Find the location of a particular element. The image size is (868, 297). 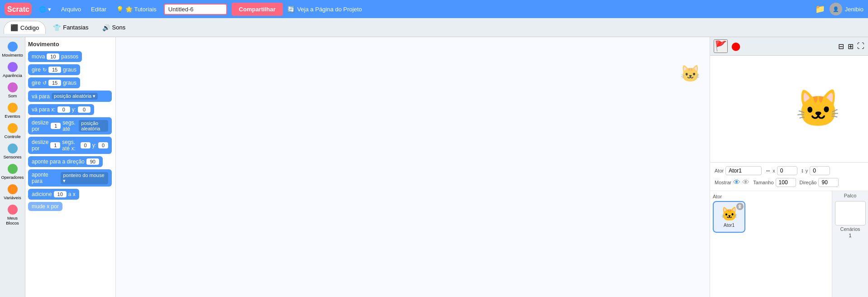

blocks-category-label: Movimento is located at coordinates (71, 44).